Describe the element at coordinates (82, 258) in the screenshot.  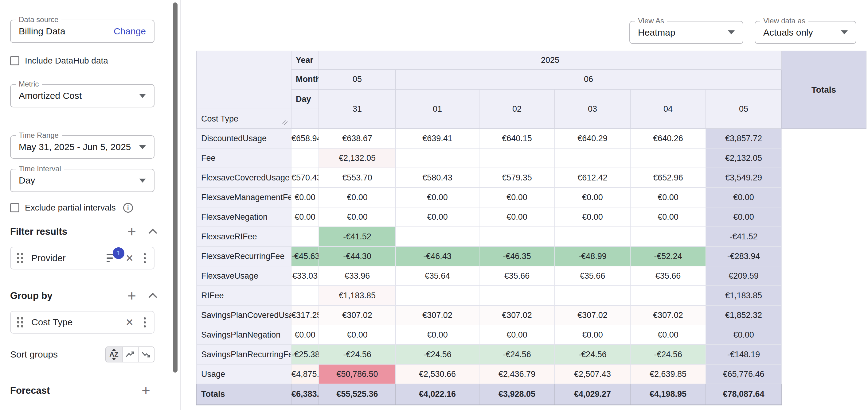
I see `filter-chip-provider: Provider 1 ×` at that location.